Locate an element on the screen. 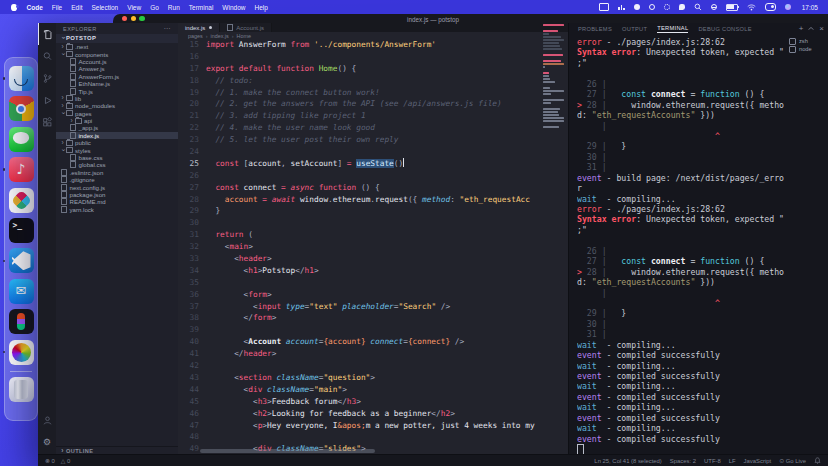 The height and width of the screenshot is (466, 828). status-item: Spaces: 2 is located at coordinates (683, 461).